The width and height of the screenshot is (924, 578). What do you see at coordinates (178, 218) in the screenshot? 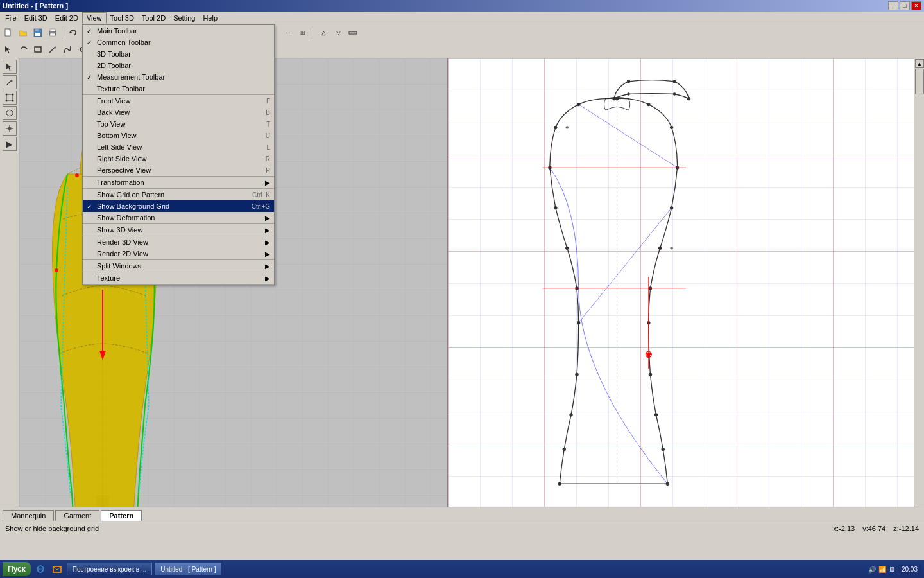
I see `menu-show-deformation: Show Deformation ▶` at bounding box center [178, 218].